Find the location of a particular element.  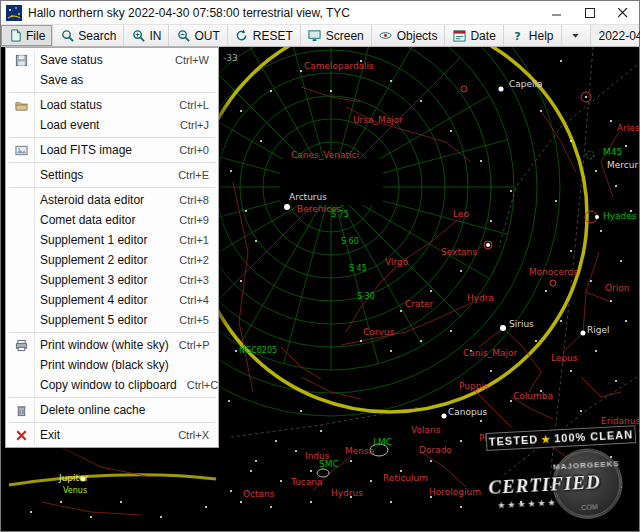

menubar-item-date: Date is located at coordinates (474, 36).